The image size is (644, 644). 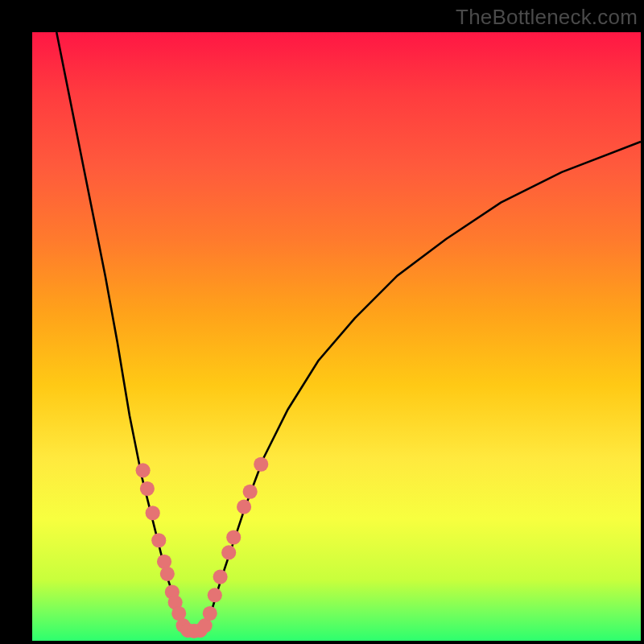 I want to click on watermark-text: TheBottleneck.com, so click(x=547, y=18).